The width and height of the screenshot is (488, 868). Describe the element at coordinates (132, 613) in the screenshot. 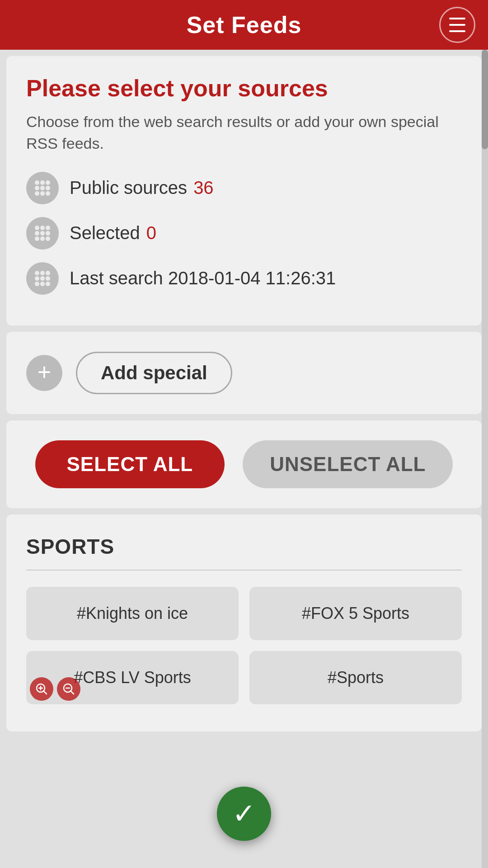

I see `feed-item-knights: #Knights on ice` at that location.